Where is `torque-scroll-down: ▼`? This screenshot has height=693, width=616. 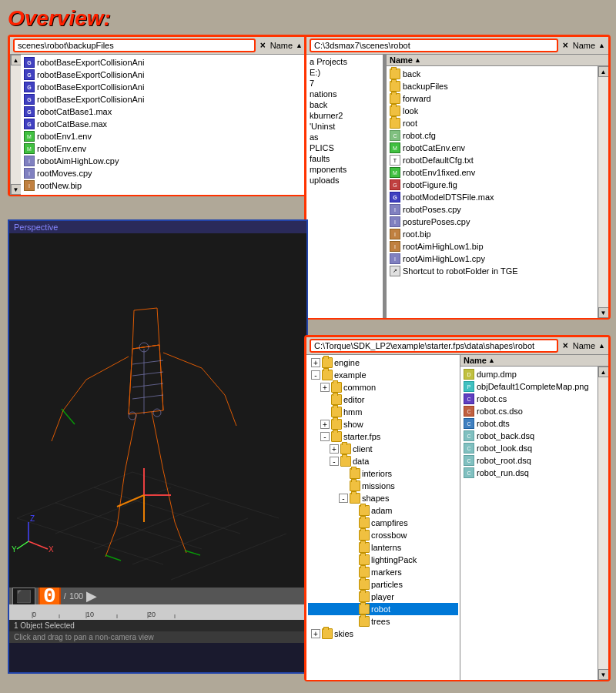 torque-scroll-down: ▼ is located at coordinates (604, 675).